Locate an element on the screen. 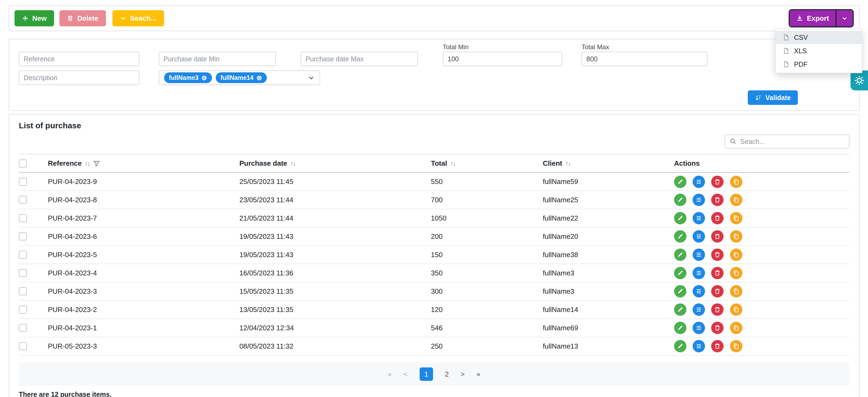 The width and height of the screenshot is (868, 397). export-menu-item-label: CSV is located at coordinates (801, 38).